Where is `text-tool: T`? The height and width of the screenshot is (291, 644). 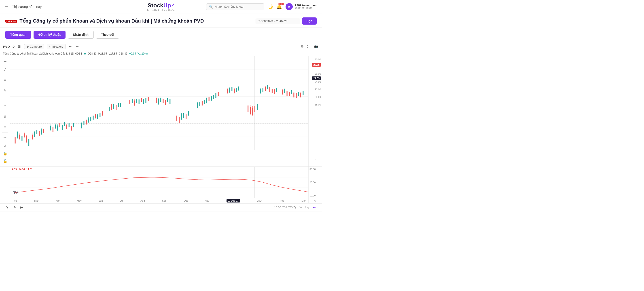
text-tool: T is located at coordinates (5, 98).